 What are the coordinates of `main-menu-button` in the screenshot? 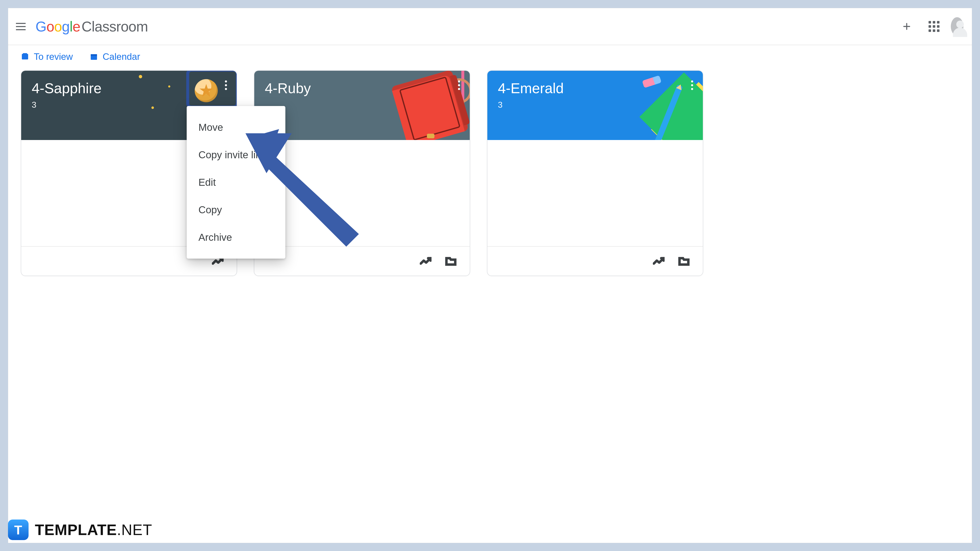 It's located at (21, 27).